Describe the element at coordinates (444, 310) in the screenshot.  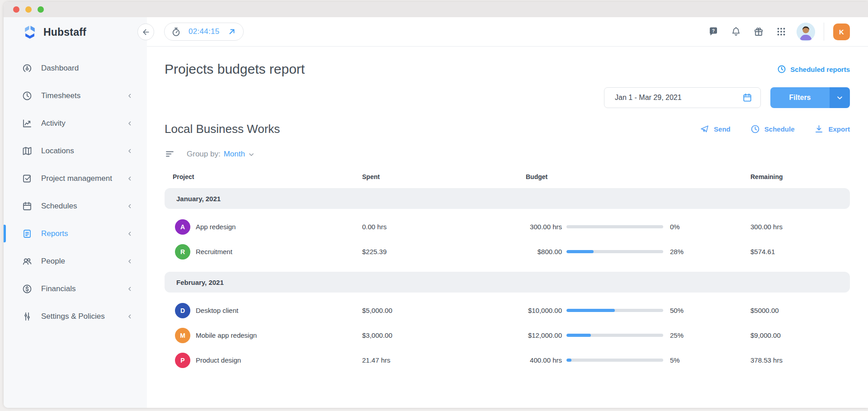
I see `spent-value: $5,000.00` at that location.